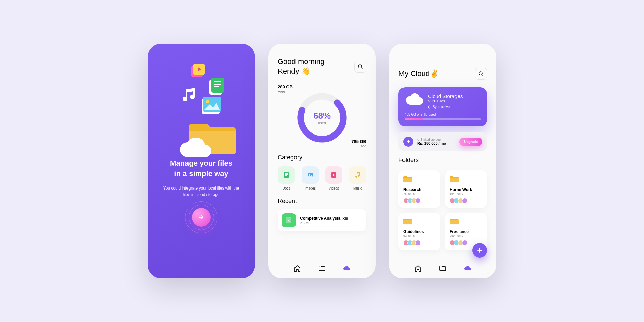 The height and width of the screenshot is (322, 644). What do you see at coordinates (480, 250) in the screenshot?
I see `fab-add-button` at bounding box center [480, 250].